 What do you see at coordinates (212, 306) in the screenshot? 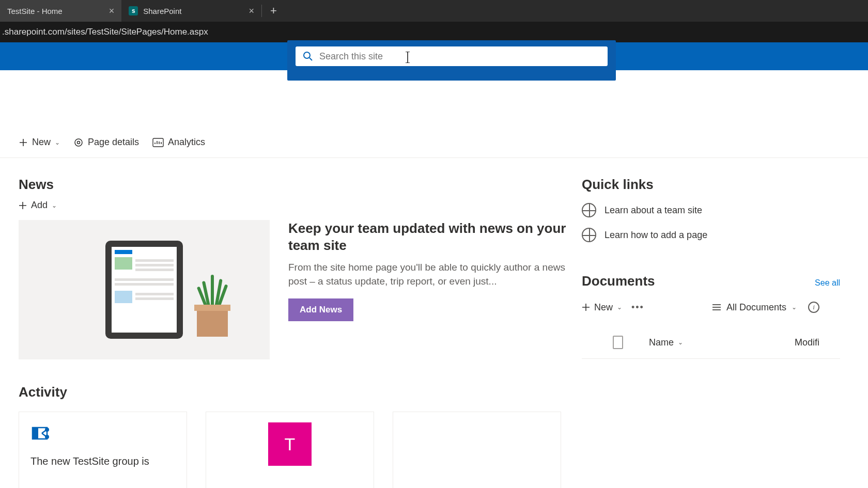
I see `plant-illustration` at bounding box center [212, 306].